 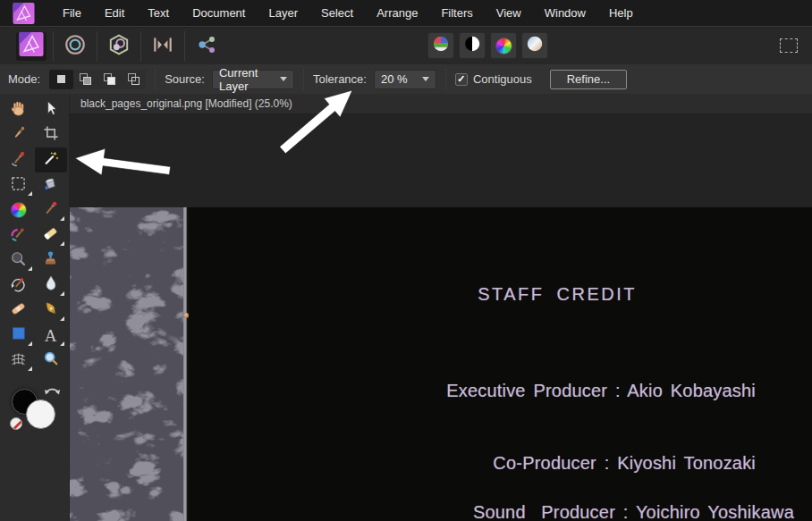 What do you see at coordinates (51, 360) in the screenshot?
I see `zoom-tool` at bounding box center [51, 360].